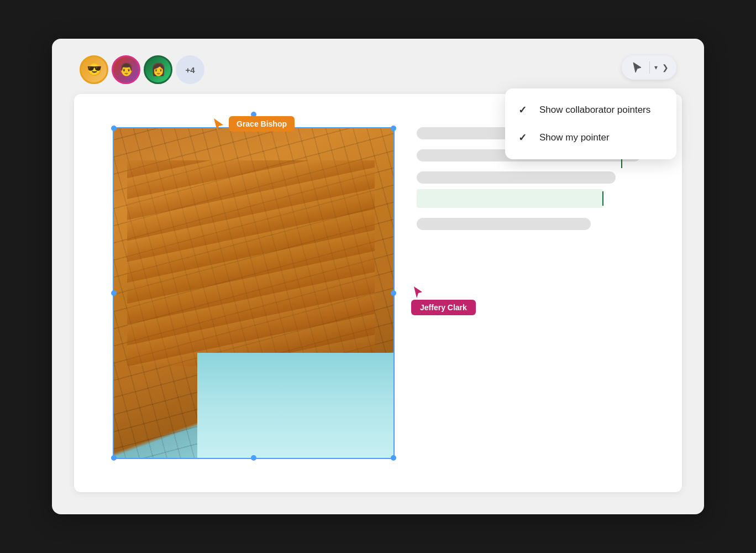  I want to click on grace-cursor-label: Grace Bishop, so click(262, 124).